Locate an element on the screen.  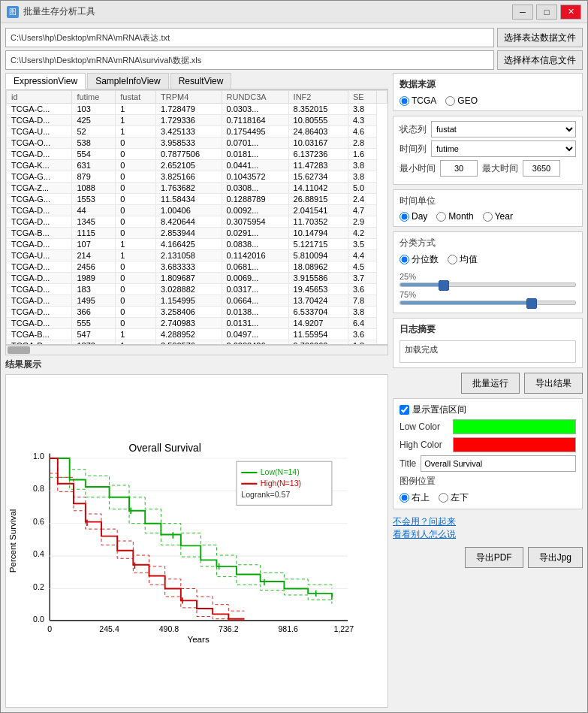
table-cell: 13.70424 is located at coordinates (318, 301).